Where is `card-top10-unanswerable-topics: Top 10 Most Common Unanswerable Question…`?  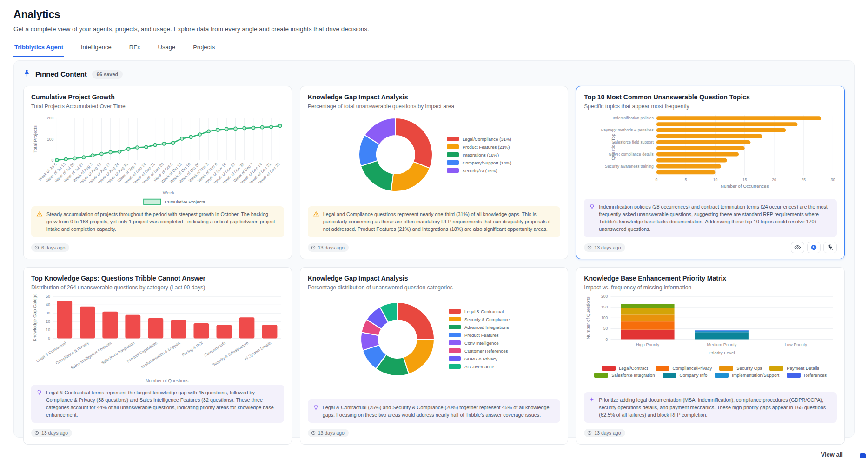 card-top10-unanswerable-topics: Top 10 Most Common Unanswerable Question… is located at coordinates (710, 173).